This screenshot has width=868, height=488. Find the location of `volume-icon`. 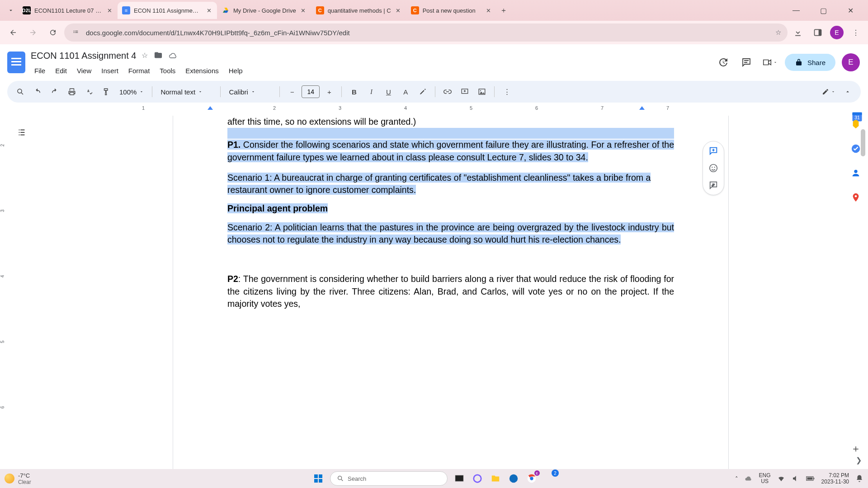

volume-icon is located at coordinates (796, 479).